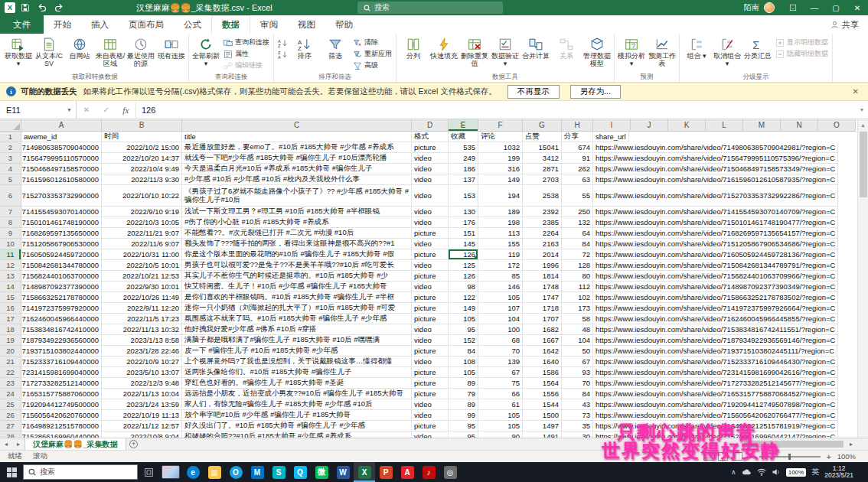 This screenshot has height=482, width=868. What do you see at coordinates (344, 24) in the screenshot?
I see `menu-tab-帮助: 帮助` at bounding box center [344, 24].